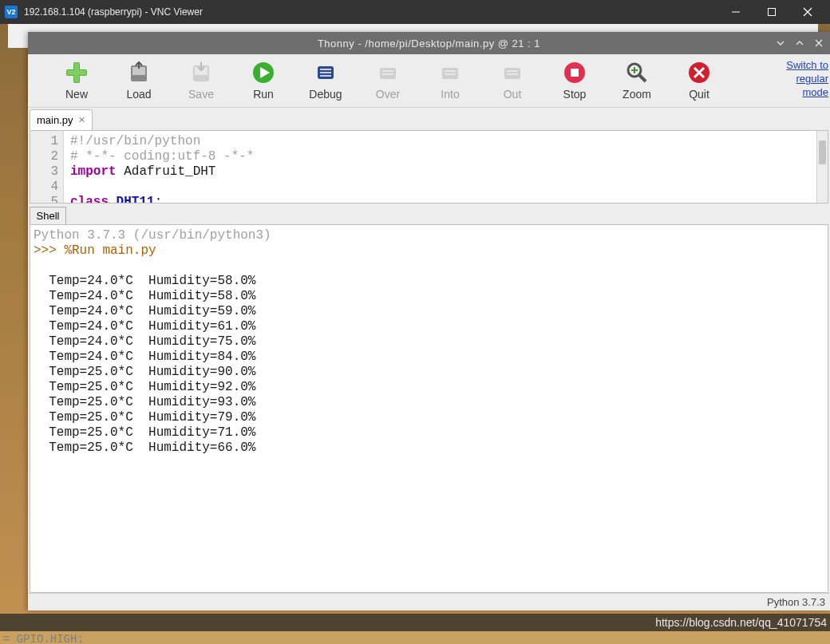 Image resolution: width=830 pixels, height=644 pixels. What do you see at coordinates (806, 80) in the screenshot?
I see `switch-mode-link: Switch to regular mode` at bounding box center [806, 80].